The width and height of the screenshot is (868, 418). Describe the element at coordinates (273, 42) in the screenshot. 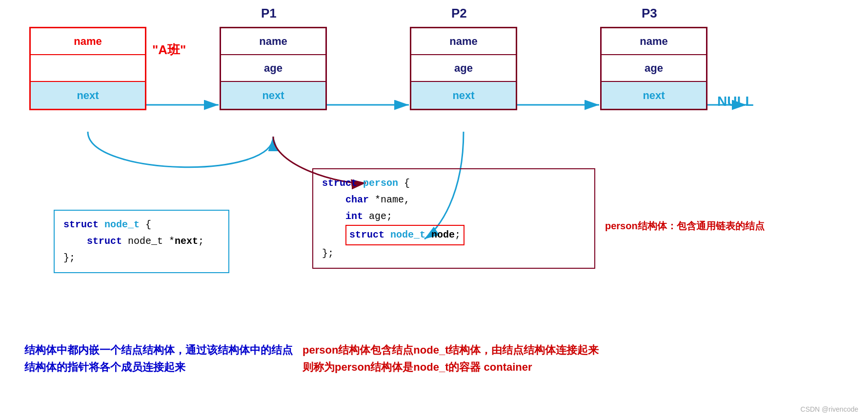

I see `p1-name-cell: name` at that location.